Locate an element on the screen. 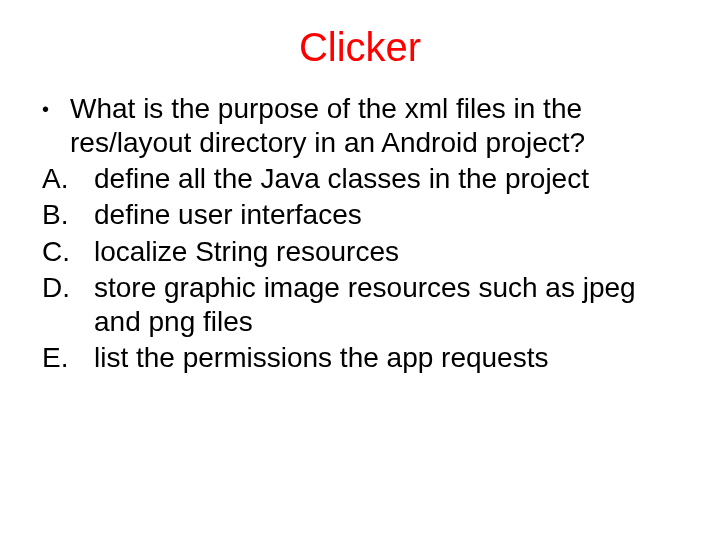 The image size is (720, 540). question-row: • What is the purpose of the xml files i… is located at coordinates (360, 126).